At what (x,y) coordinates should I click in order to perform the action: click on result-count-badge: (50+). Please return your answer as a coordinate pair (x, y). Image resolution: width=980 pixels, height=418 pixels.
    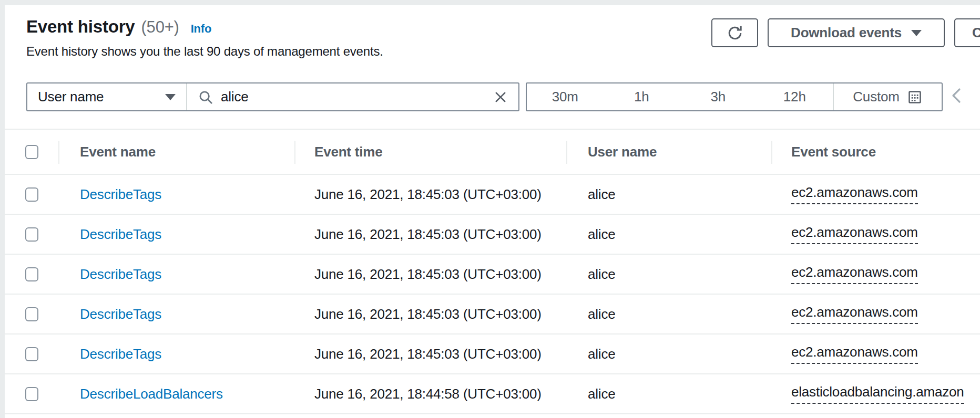
    Looking at the image, I should click on (160, 27).